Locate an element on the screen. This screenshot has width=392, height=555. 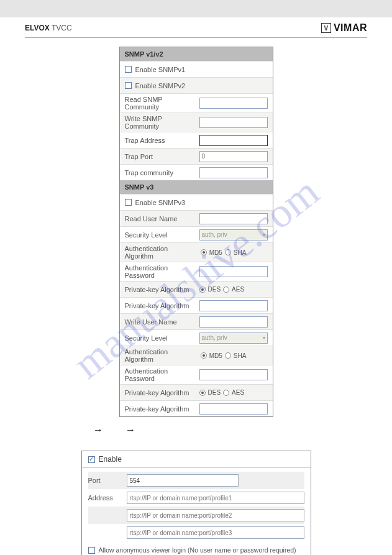
sec-level-label: Security Level is located at coordinates (160, 235).